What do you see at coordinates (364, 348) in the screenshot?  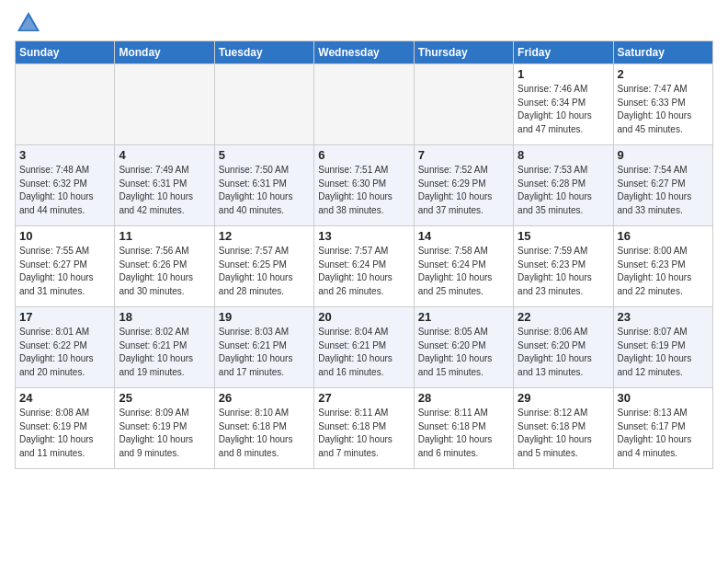 I see `calendar-week-row: 17Sunrise: 8:01 AM Sunset: 6:22 PM Dayli…` at bounding box center [364, 348].